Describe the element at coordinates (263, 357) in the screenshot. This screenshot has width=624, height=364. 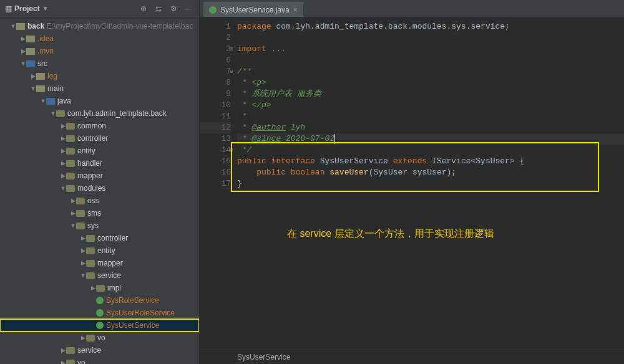
I see `breadcrumb-item: SysUserService` at that location.